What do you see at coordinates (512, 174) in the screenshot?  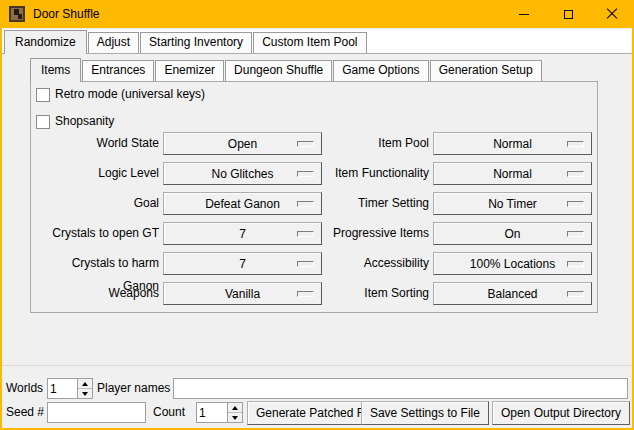 I see `item-functionality-dropdown: Normal` at bounding box center [512, 174].